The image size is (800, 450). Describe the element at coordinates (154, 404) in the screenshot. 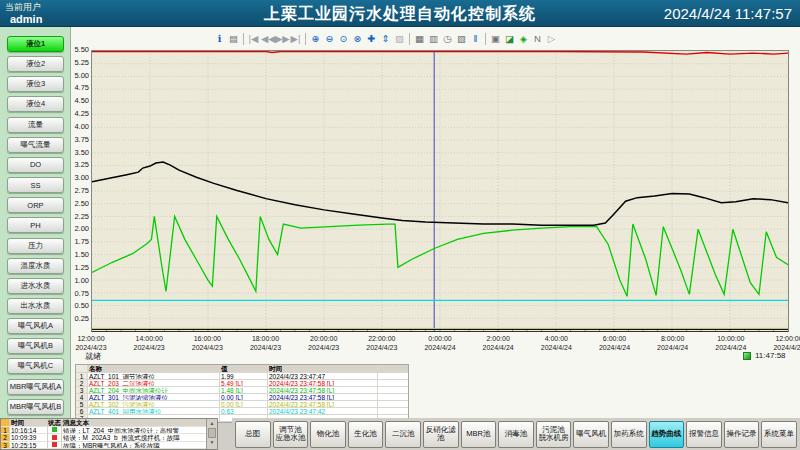

I see `legend-tag-name: AZLT_302_污泥池液位` at that location.